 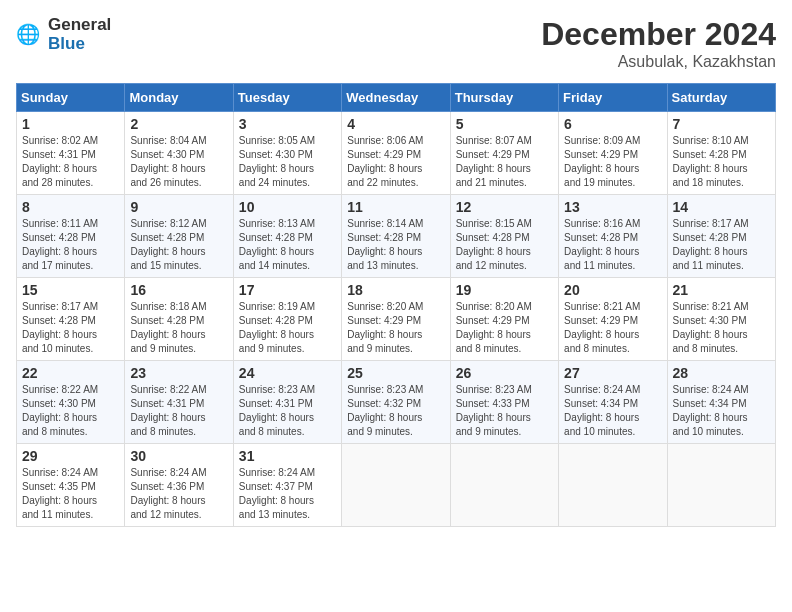 What do you see at coordinates (504, 245) in the screenshot?
I see `day-info: Sunrise: 8:15 AM Sunset: 4:28 PM Dayligh…` at bounding box center [504, 245].